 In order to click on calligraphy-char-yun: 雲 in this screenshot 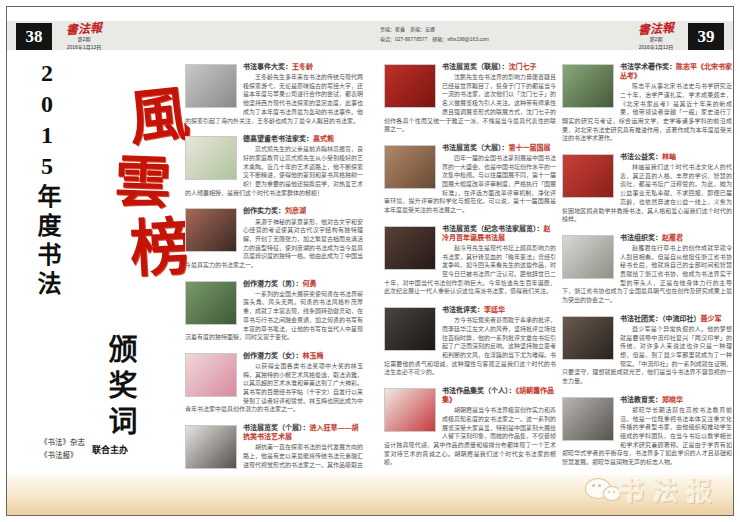, I will do `click(143, 182)`.